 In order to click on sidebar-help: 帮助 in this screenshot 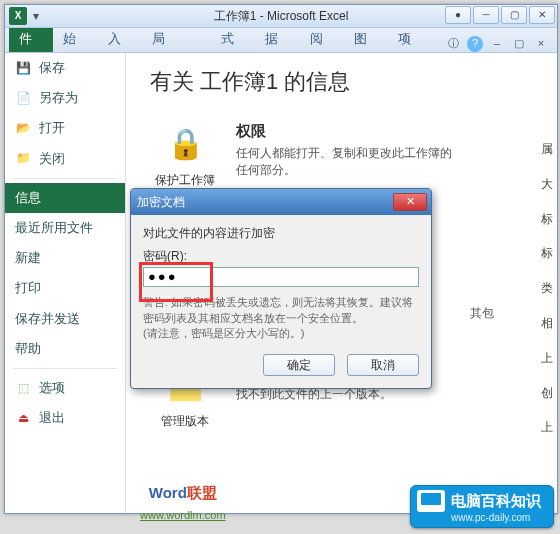, I will do `click(65, 349)`.